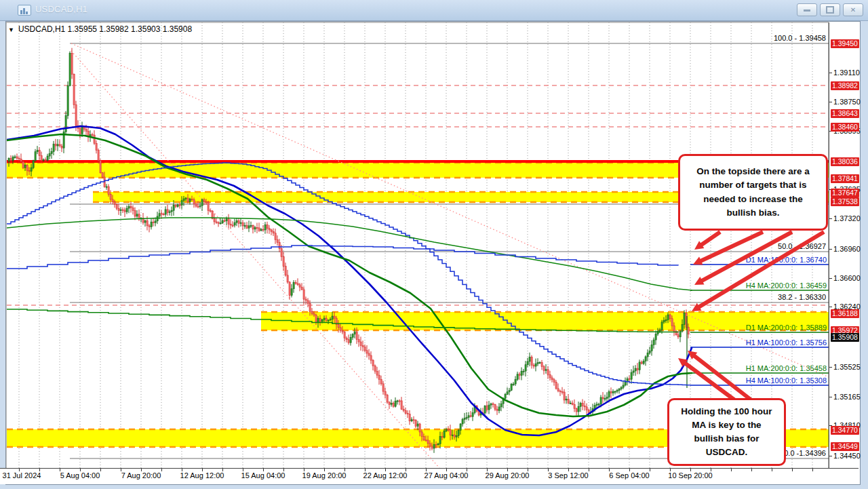  What do you see at coordinates (846, 73) in the screenshot?
I see `price-label: 1.39110` at bounding box center [846, 73].